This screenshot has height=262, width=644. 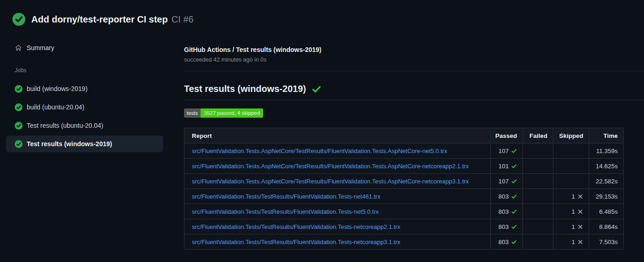 What do you see at coordinates (316, 89) in the screenshot?
I see `success-check-icon` at bounding box center [316, 89].